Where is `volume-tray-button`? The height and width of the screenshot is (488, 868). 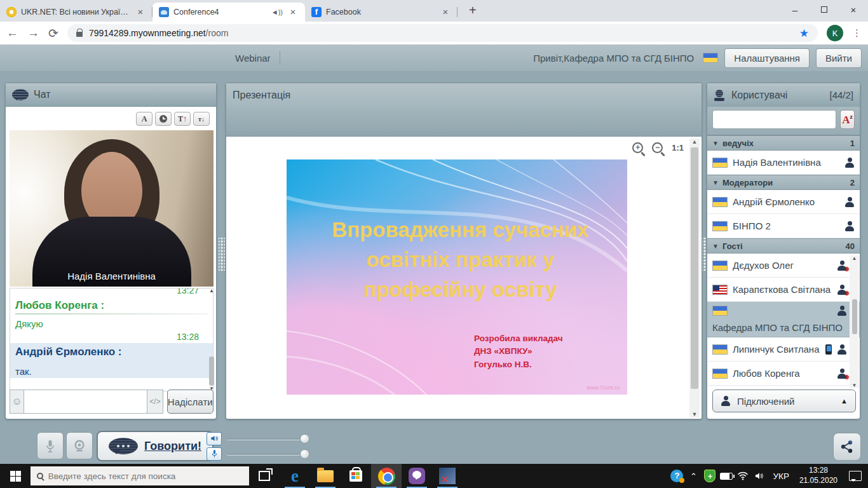
volume-tray-button is located at coordinates (759, 476).